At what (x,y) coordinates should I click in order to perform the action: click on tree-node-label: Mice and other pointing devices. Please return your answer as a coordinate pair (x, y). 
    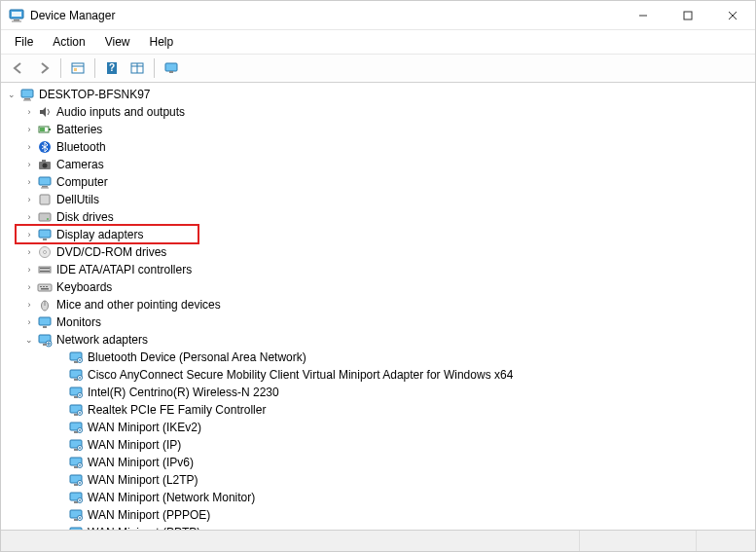
    Looking at the image, I should click on (138, 305).